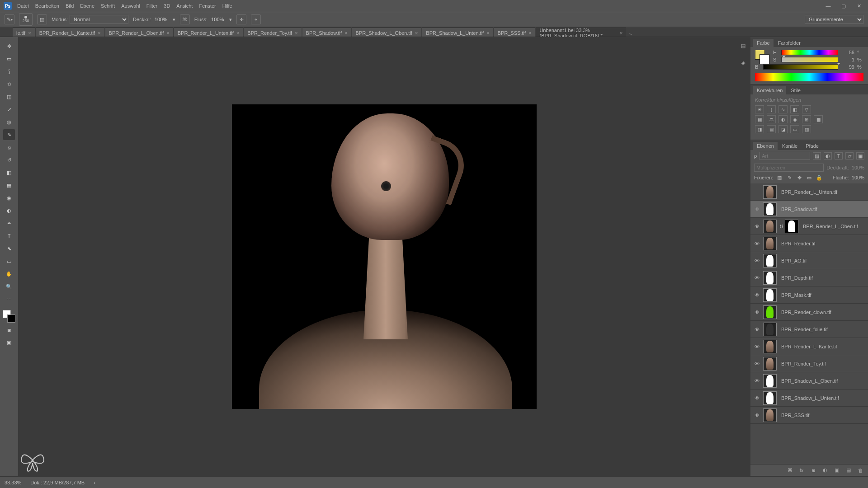 The width and height of the screenshot is (868, 488). What do you see at coordinates (858, 178) in the screenshot?
I see `fill-value: 100%` at bounding box center [858, 178].